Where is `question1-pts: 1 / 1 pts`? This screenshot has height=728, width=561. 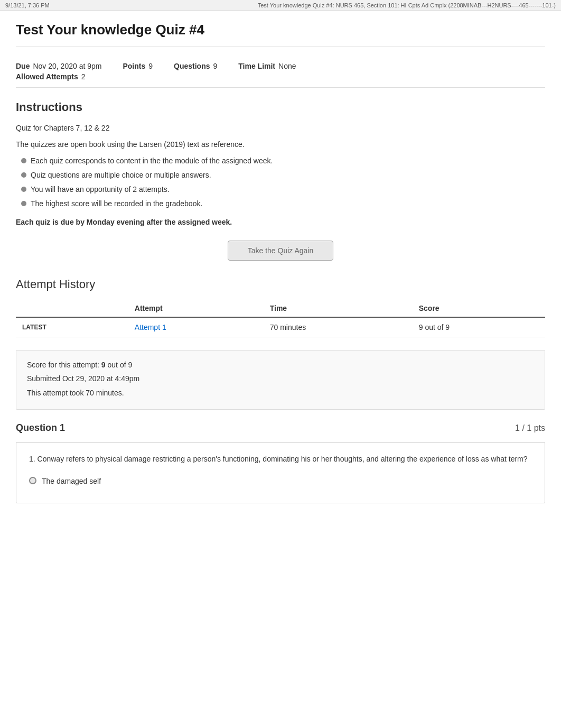 question1-pts: 1 / 1 pts is located at coordinates (530, 428).